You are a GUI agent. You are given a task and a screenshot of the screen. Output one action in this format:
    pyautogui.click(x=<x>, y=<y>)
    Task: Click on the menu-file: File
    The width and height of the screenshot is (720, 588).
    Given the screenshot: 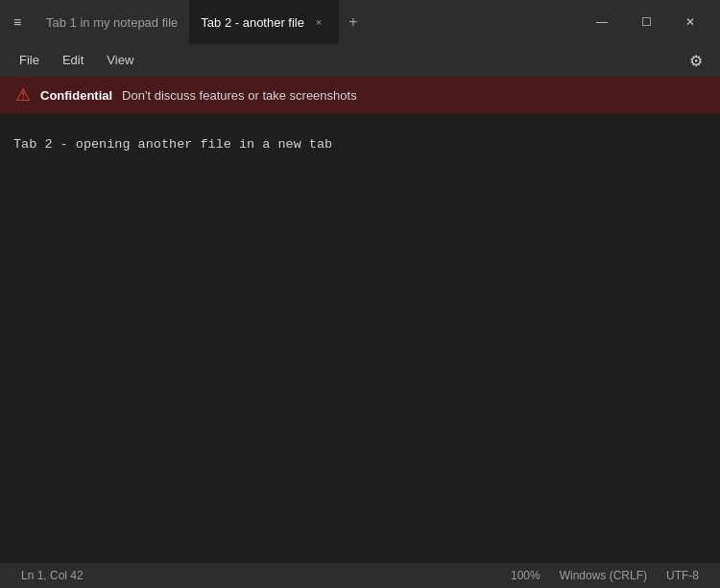 What is the action you would take?
    pyautogui.click(x=29, y=60)
    